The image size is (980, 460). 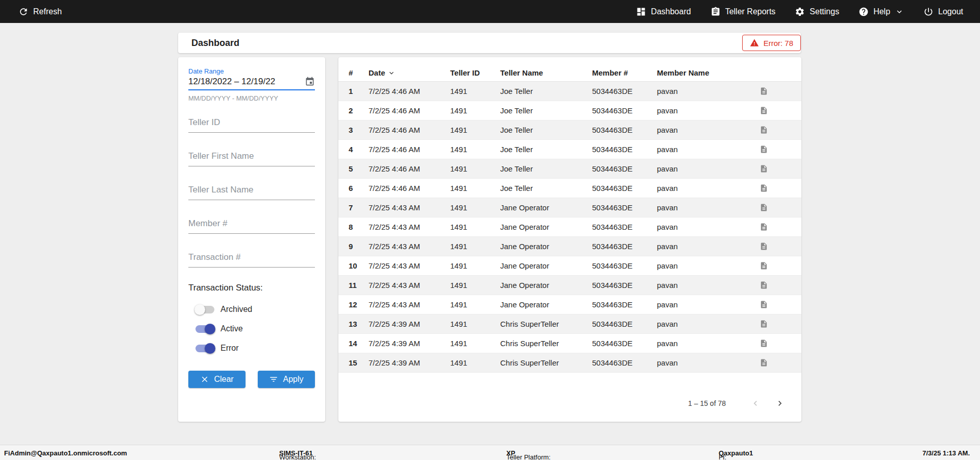 I want to click on active-switch-knob, so click(x=210, y=329).